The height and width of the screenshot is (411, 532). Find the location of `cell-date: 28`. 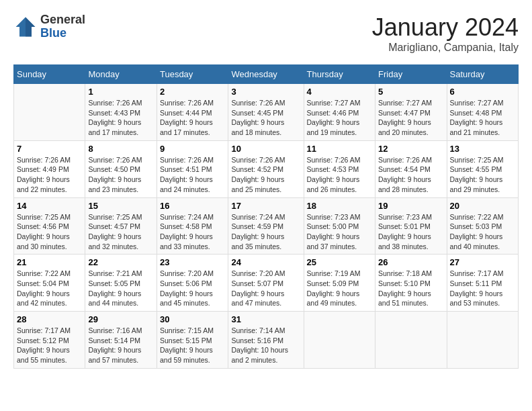

cell-date: 28 is located at coordinates (50, 320).